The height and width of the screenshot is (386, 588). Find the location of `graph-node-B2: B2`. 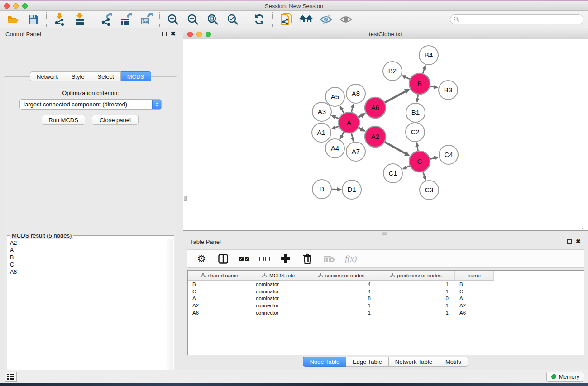

graph-node-B2: B2 is located at coordinates (392, 71).